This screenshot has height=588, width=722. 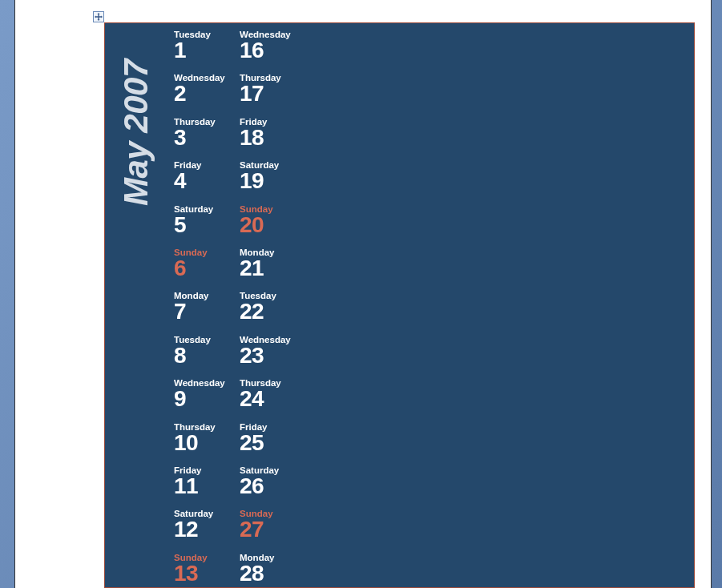 I want to click on day-number: 19, so click(x=276, y=181).